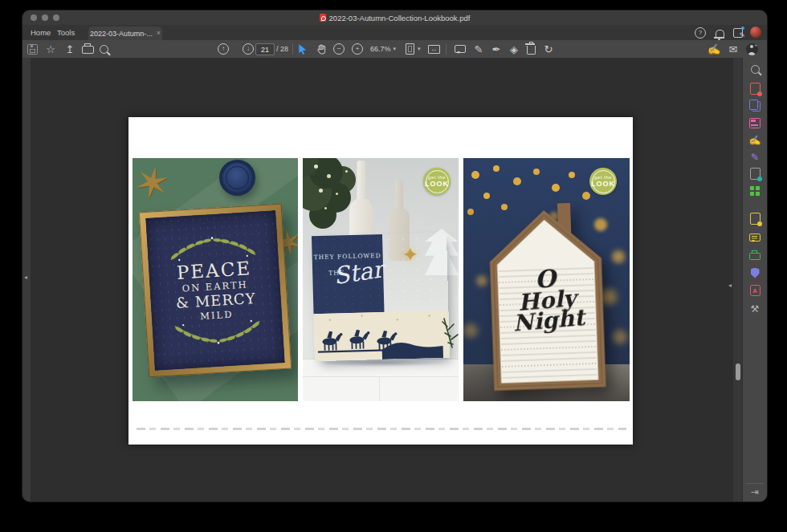 Image resolution: width=787 pixels, height=532 pixels. What do you see at coordinates (339, 49) in the screenshot?
I see `minus-icon: −` at bounding box center [339, 49].